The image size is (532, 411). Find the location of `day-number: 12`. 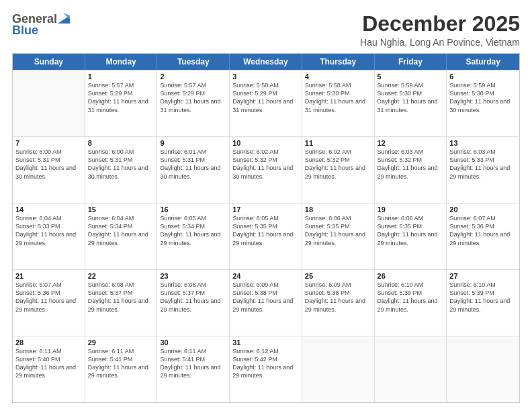

day-number: 12 is located at coordinates (411, 143).